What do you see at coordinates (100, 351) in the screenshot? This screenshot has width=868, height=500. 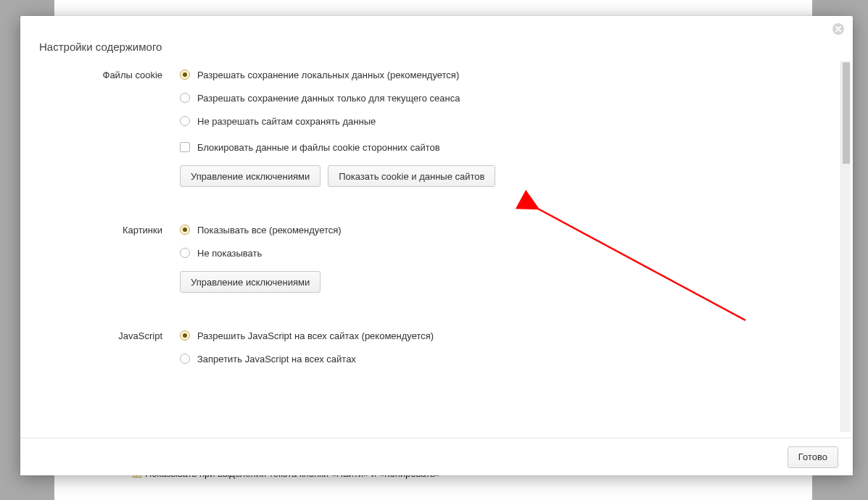 I see `section-javascript-heading: JavaScript` at bounding box center [100, 351].